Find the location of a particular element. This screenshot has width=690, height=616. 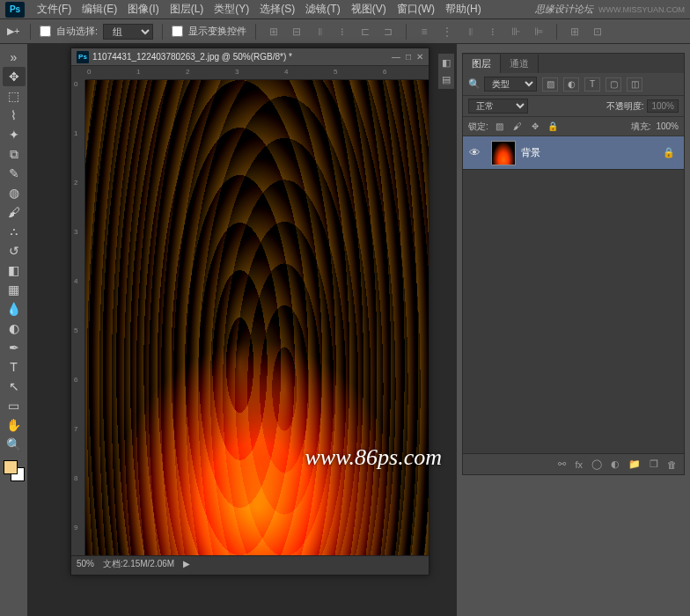

layer-mask-icon: ◯ is located at coordinates (597, 465).